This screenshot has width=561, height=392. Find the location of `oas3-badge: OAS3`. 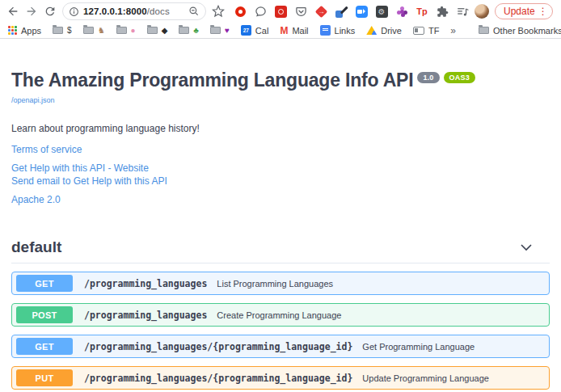

oas3-badge: OAS3 is located at coordinates (459, 78).